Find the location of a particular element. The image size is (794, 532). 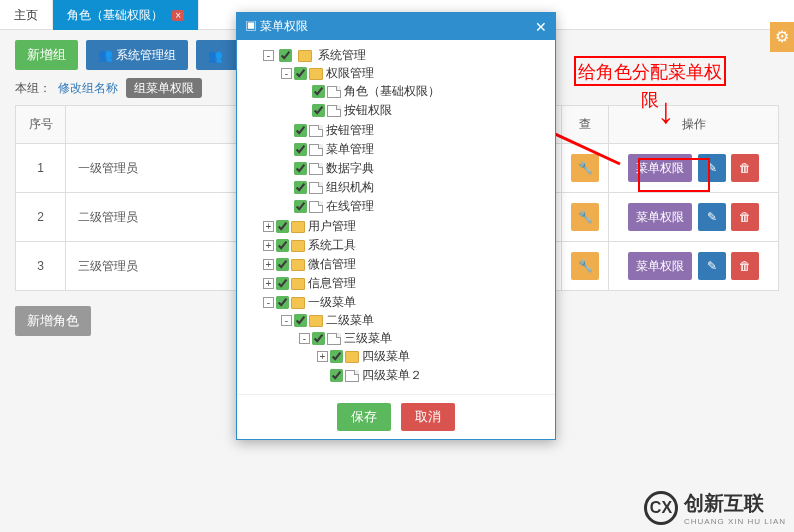

users-icon: 👥 is located at coordinates (216, 56).